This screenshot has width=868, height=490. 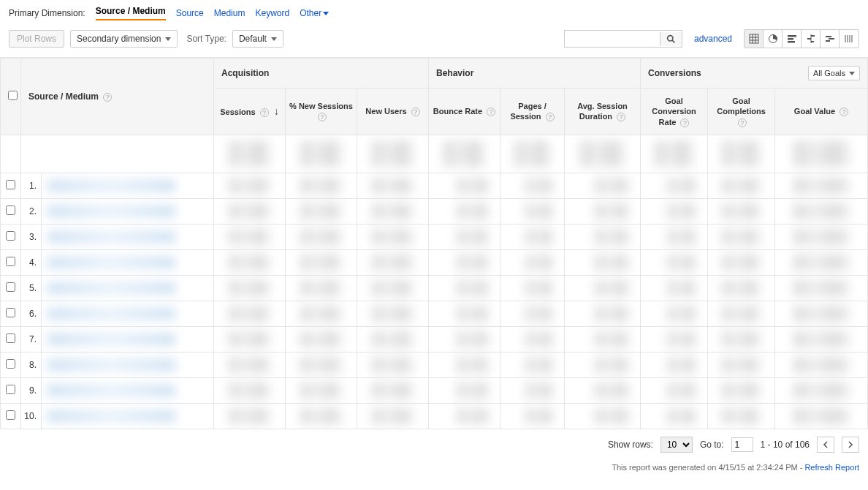 What do you see at coordinates (713, 39) in the screenshot?
I see `advanced-link: advanced` at bounding box center [713, 39].